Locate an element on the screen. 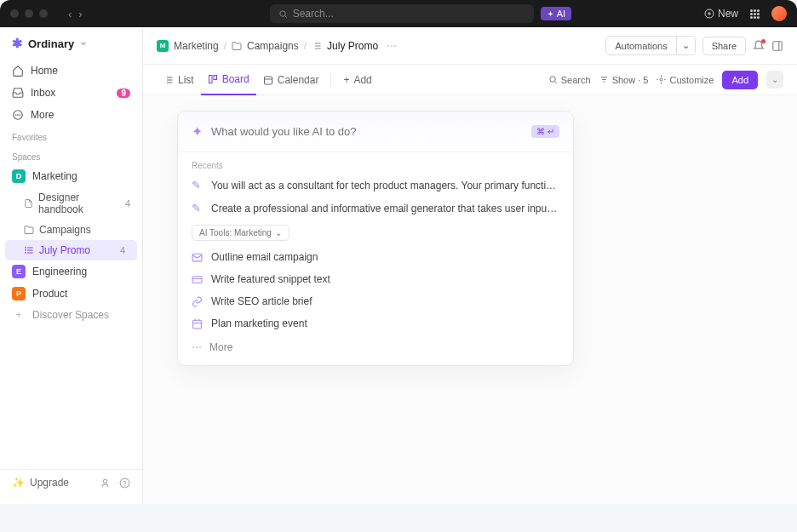 The width and height of the screenshot is (797, 532). nav-arrows: ‹ › is located at coordinates (75, 14).